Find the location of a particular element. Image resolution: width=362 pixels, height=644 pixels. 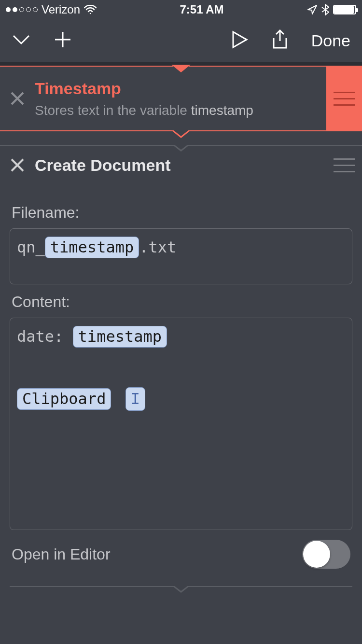

filename-field: qn_timestamp.txt is located at coordinates (181, 256).